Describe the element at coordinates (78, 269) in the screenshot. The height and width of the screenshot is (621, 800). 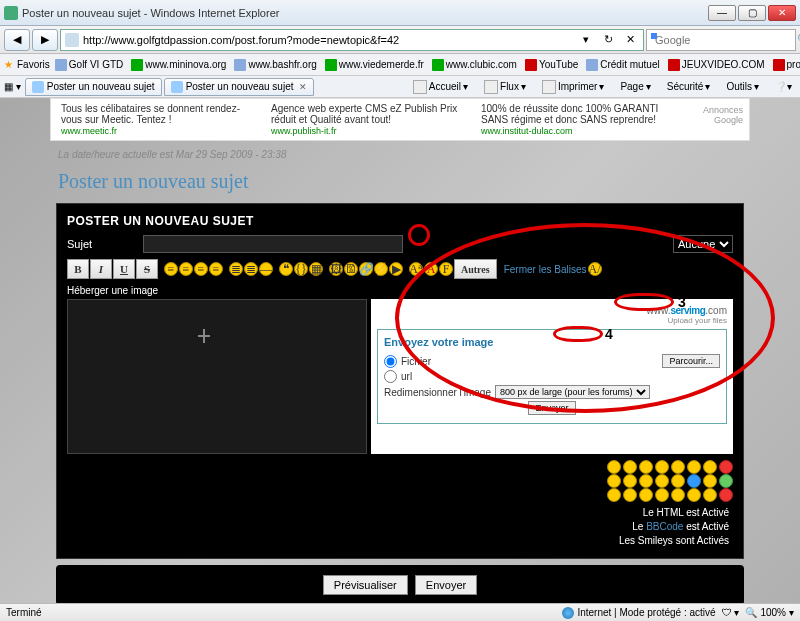
I see `bold-button: B` at that location.